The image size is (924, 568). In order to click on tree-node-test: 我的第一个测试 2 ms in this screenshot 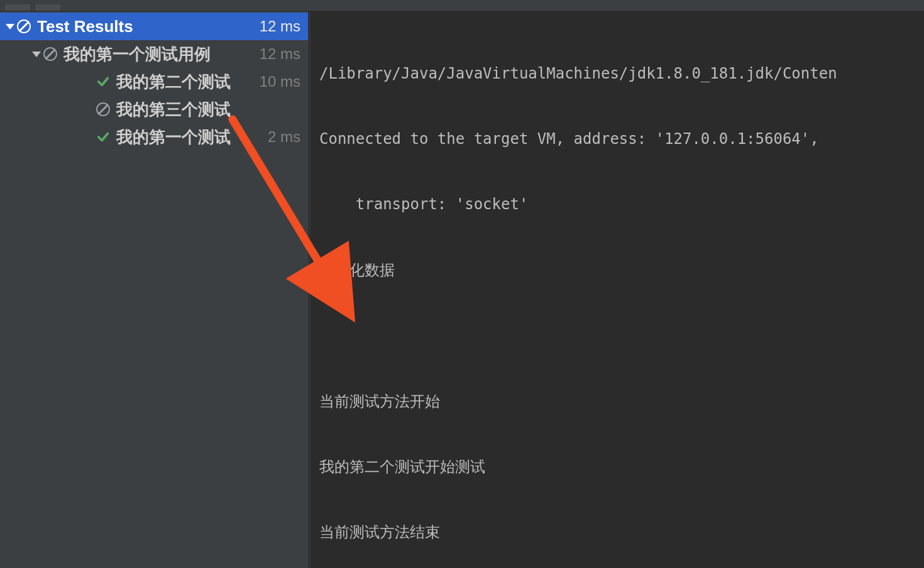, I will do `click(154, 137)`.